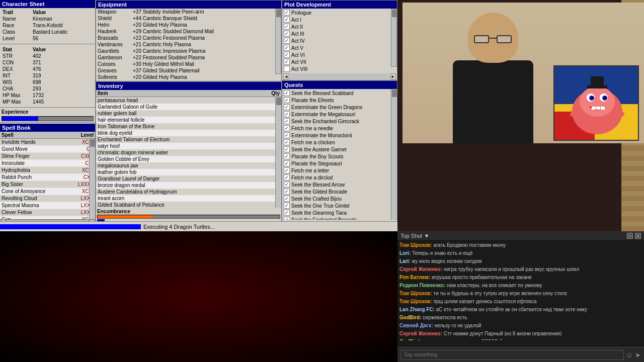  What do you see at coordinates (340, 114) in the screenshot?
I see `list-item: Exterminate the Megalosauri` at bounding box center [340, 114].